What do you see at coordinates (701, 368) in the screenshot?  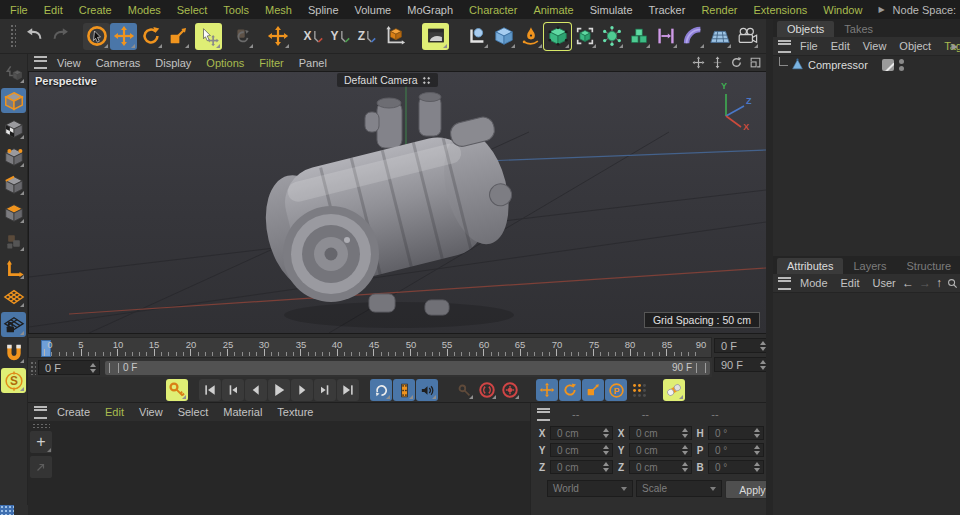 I see `range-right-handle` at bounding box center [701, 368].